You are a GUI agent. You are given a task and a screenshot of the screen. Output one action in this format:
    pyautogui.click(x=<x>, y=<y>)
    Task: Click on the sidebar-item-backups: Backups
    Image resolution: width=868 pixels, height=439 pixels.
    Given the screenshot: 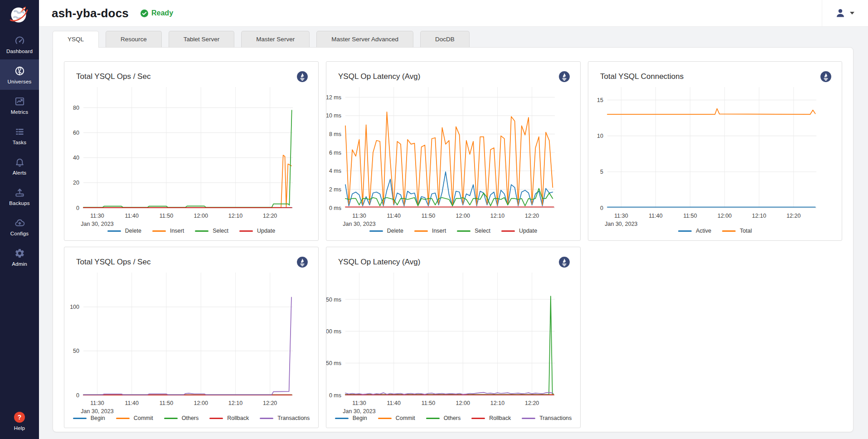 What is the action you would take?
    pyautogui.click(x=19, y=196)
    